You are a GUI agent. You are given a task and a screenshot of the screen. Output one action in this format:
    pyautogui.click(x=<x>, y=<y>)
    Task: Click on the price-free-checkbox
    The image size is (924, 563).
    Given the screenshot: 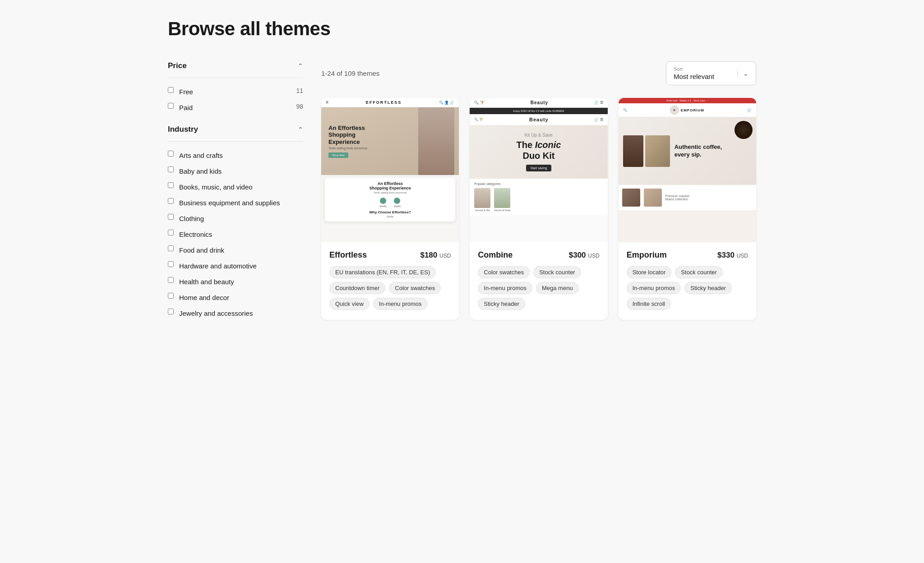 What is the action you would take?
    pyautogui.click(x=171, y=90)
    